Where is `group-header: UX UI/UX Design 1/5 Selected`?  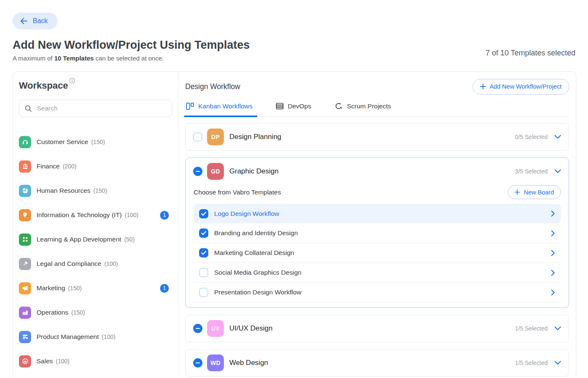
group-header: UX UI/UX Design 1/5 Selected is located at coordinates (377, 328).